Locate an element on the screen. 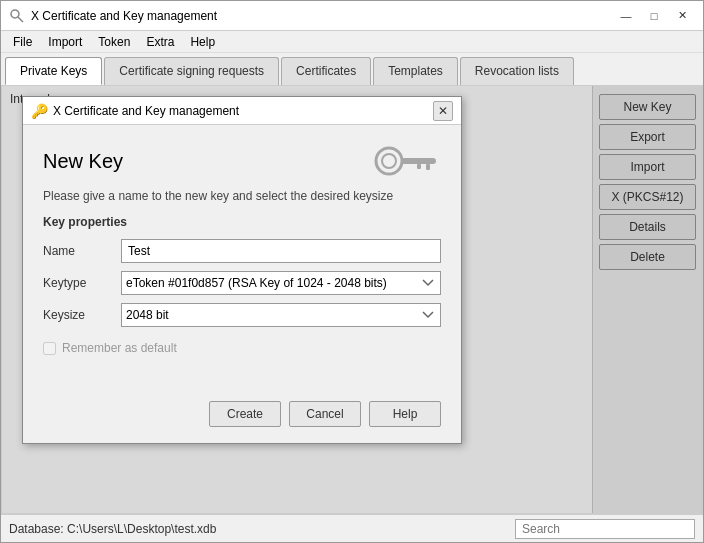  key-image is located at coordinates (406, 161).